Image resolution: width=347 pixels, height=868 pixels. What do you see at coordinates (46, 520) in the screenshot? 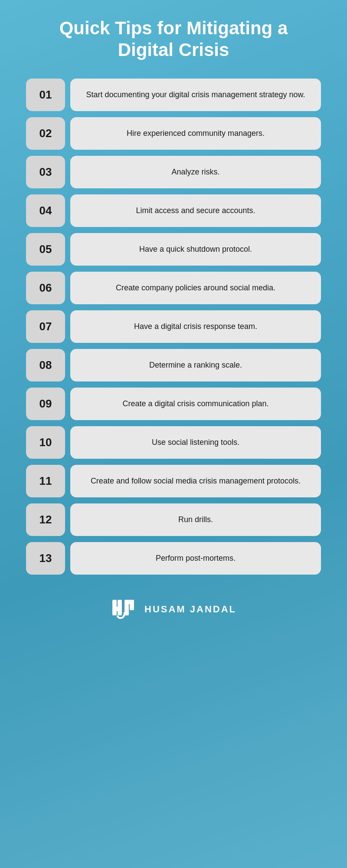
I see `tip-number: 12` at bounding box center [46, 520].